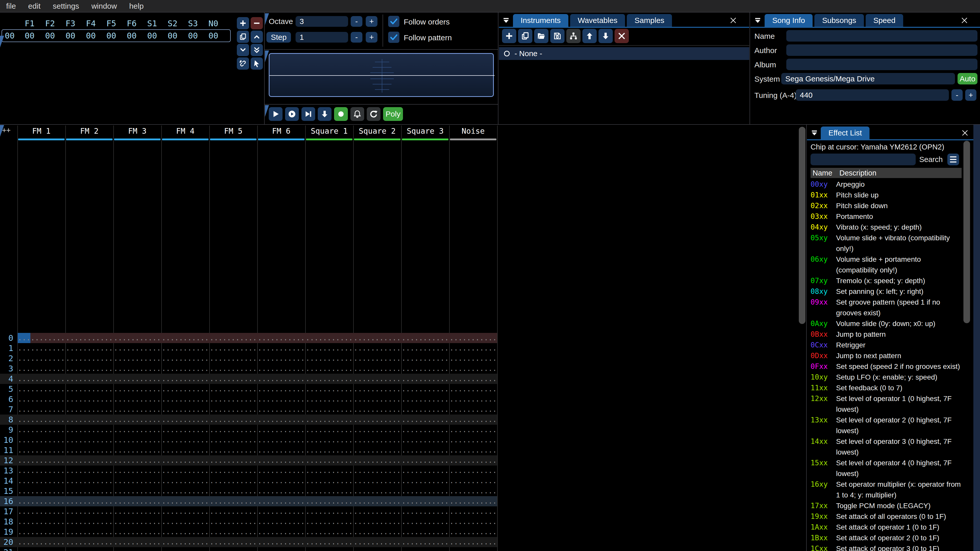 The width and height of the screenshot is (980, 551). What do you see at coordinates (243, 50) in the screenshot?
I see `move-order-down-button` at bounding box center [243, 50].